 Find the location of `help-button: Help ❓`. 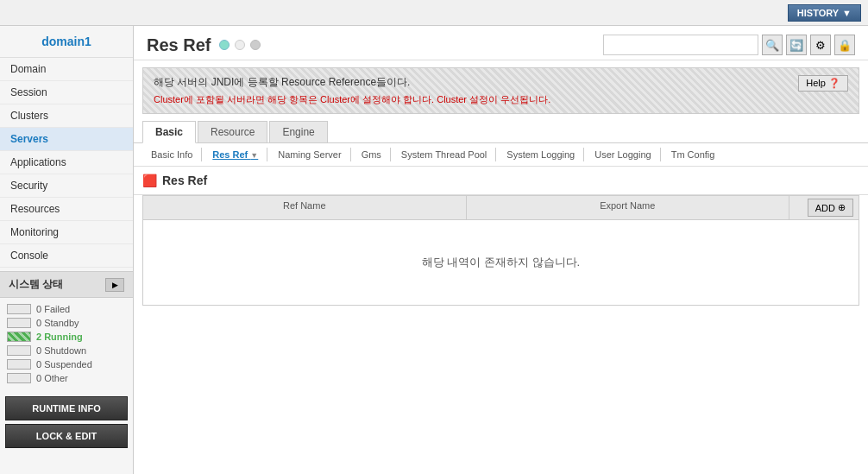

help-button: Help ❓ is located at coordinates (823, 83).